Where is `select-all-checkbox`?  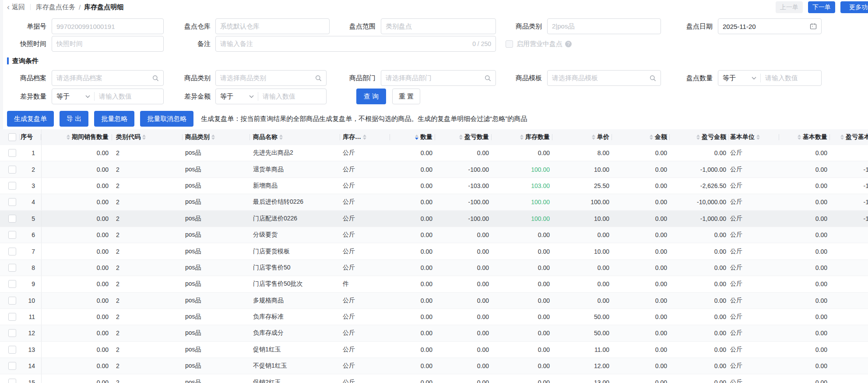 select-all-checkbox is located at coordinates (12, 137).